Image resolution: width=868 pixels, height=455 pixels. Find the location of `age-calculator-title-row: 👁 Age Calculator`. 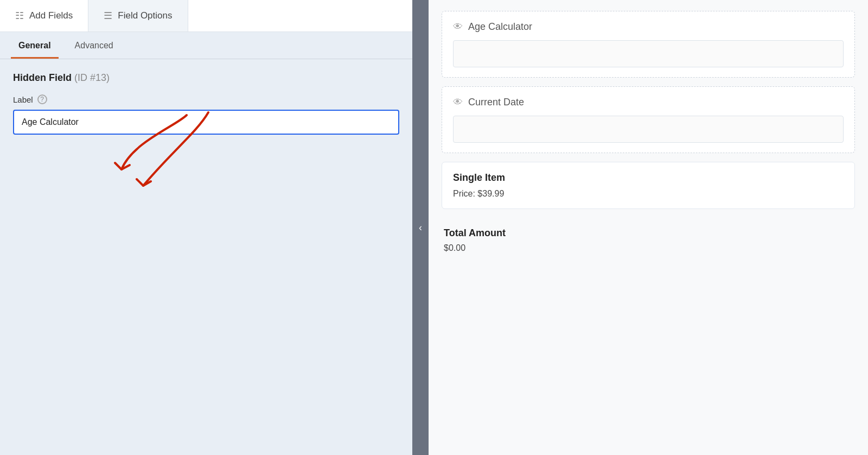

age-calculator-title-row: 👁 Age Calculator is located at coordinates (648, 27).